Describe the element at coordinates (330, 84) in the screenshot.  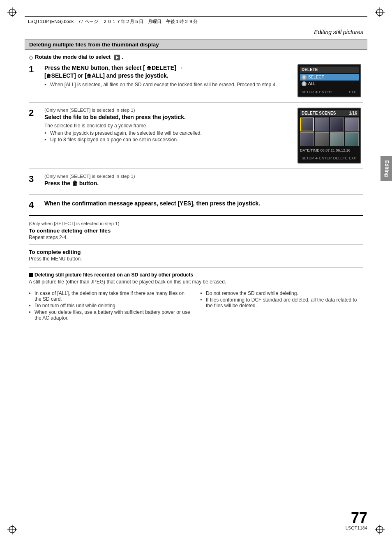
I see `screen-all-item: 🗑 ALL` at that location.